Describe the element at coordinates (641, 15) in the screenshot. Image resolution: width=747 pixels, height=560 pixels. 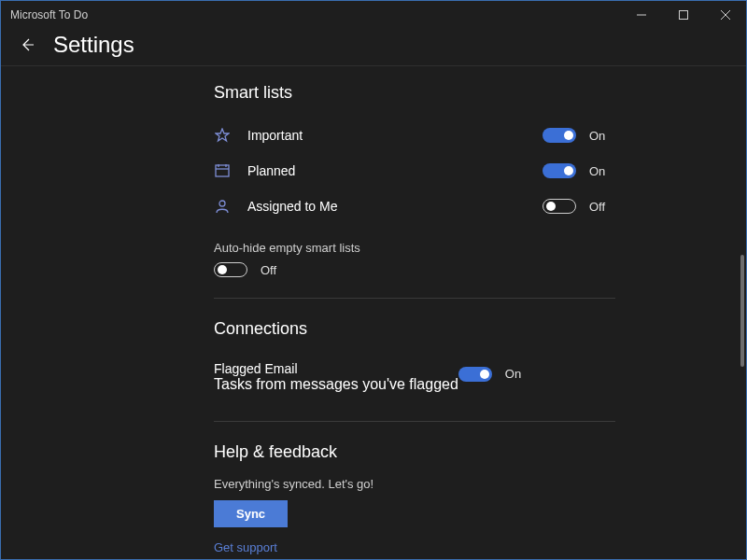
I see `minimize-button` at that location.